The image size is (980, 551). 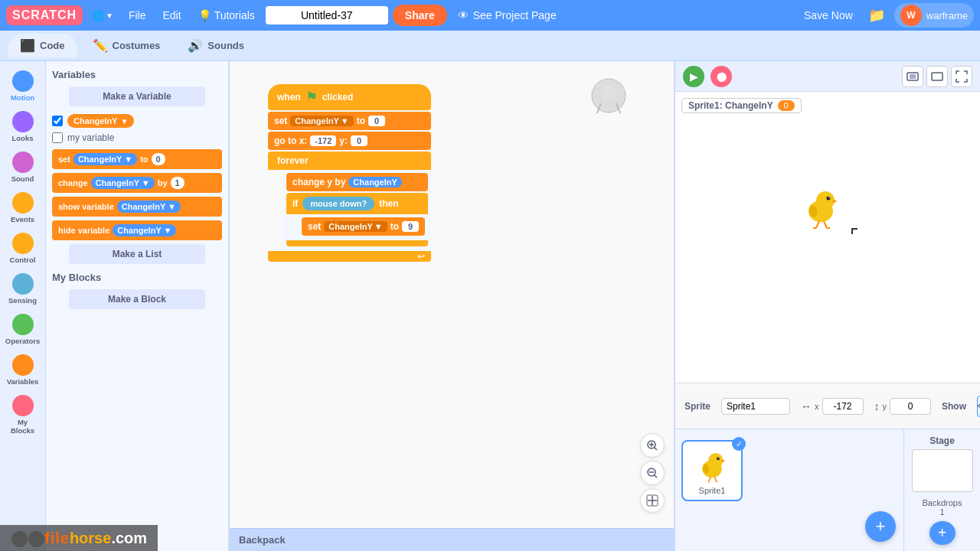 What do you see at coordinates (942, 512) in the screenshot?
I see `backdrops-count: 1` at bounding box center [942, 512].